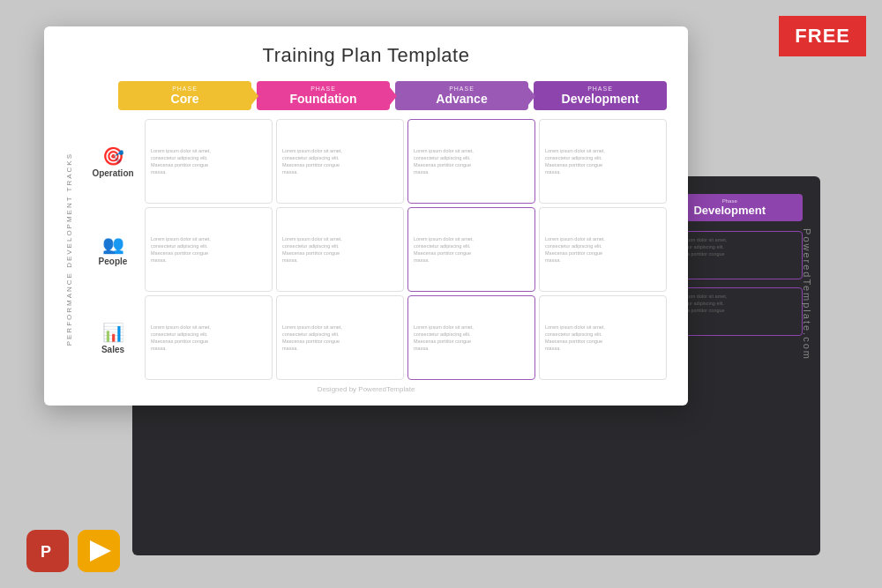 The image size is (882, 588). I want to click on svg-text: P, so click(46, 552).